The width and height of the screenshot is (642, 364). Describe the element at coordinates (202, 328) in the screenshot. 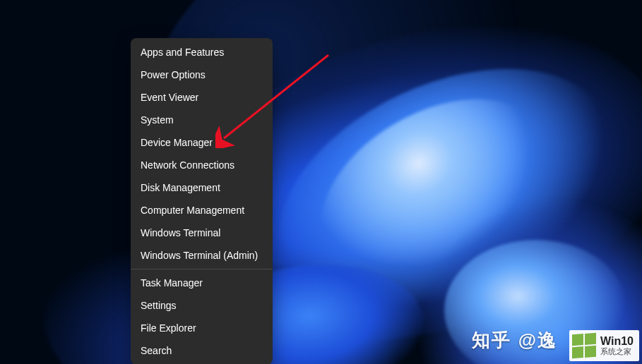

I see `menu-item-file-explorer: File Explorer` at that location.